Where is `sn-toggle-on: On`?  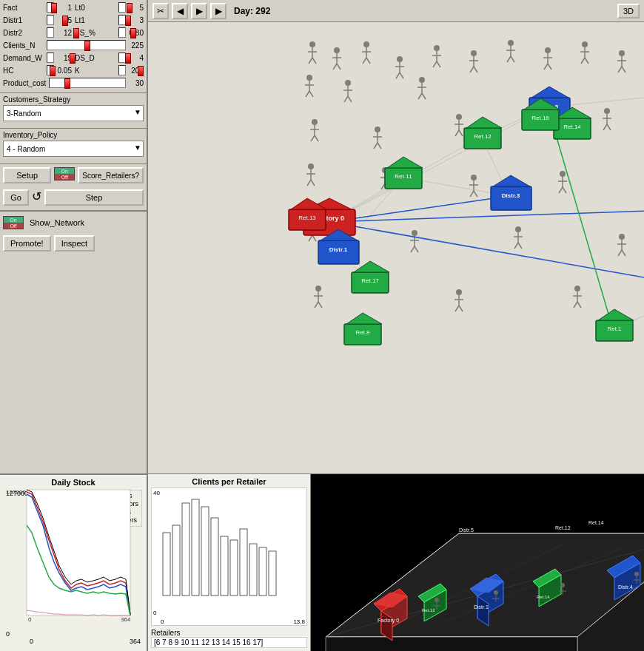
sn-toggle-on: On is located at coordinates (13, 220).